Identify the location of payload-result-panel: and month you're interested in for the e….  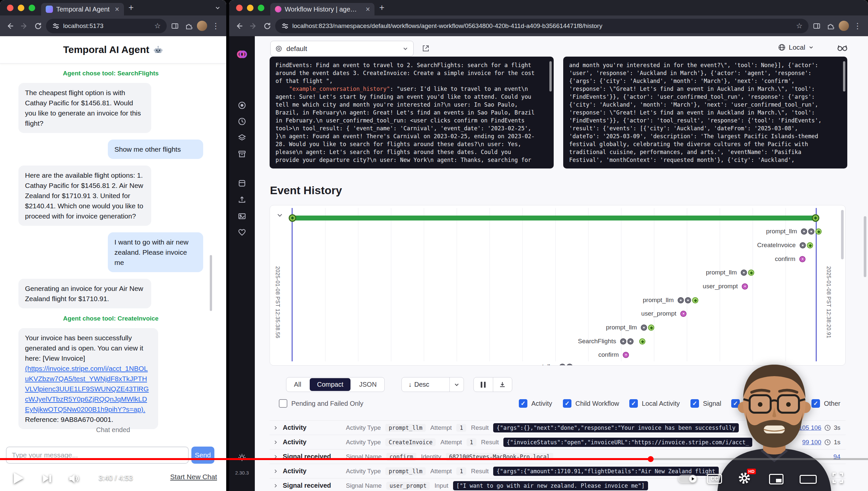
(705, 113).